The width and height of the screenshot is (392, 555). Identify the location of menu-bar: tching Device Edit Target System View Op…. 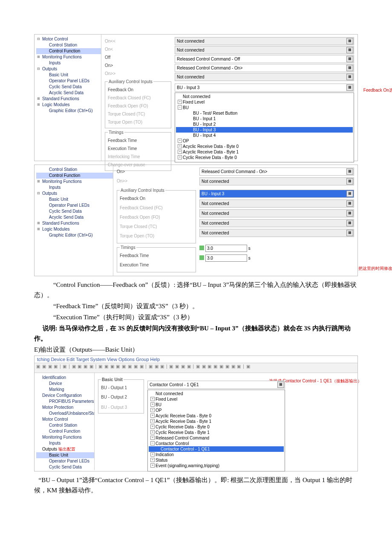
(196, 360).